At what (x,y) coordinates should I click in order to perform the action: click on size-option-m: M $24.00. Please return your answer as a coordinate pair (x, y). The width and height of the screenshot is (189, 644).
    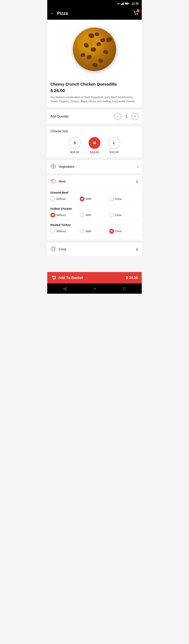
    Looking at the image, I should click on (94, 146).